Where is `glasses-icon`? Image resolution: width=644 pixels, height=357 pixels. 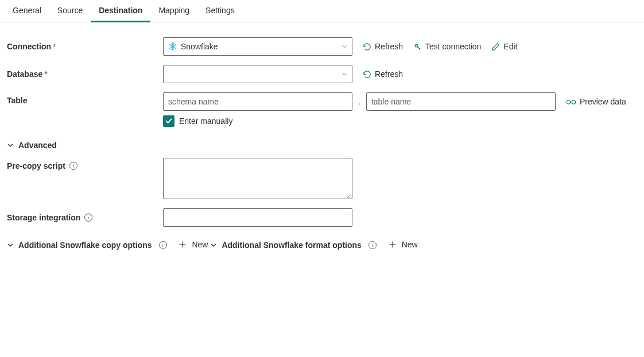 glasses-icon is located at coordinates (571, 102).